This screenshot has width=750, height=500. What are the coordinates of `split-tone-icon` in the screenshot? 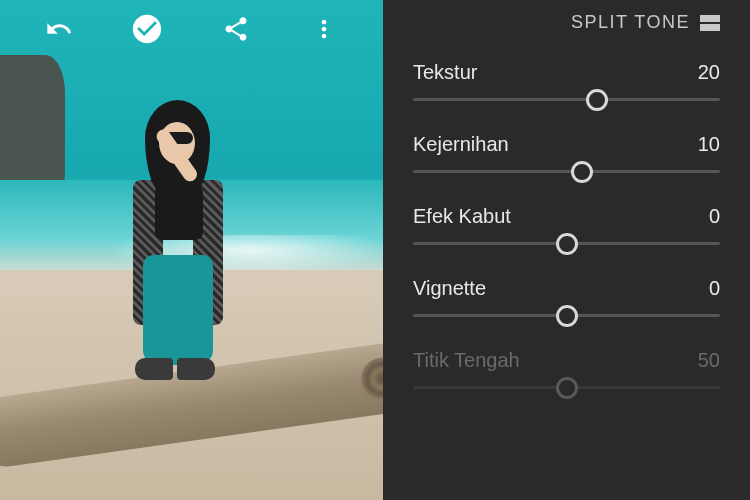 It's located at (710, 23).